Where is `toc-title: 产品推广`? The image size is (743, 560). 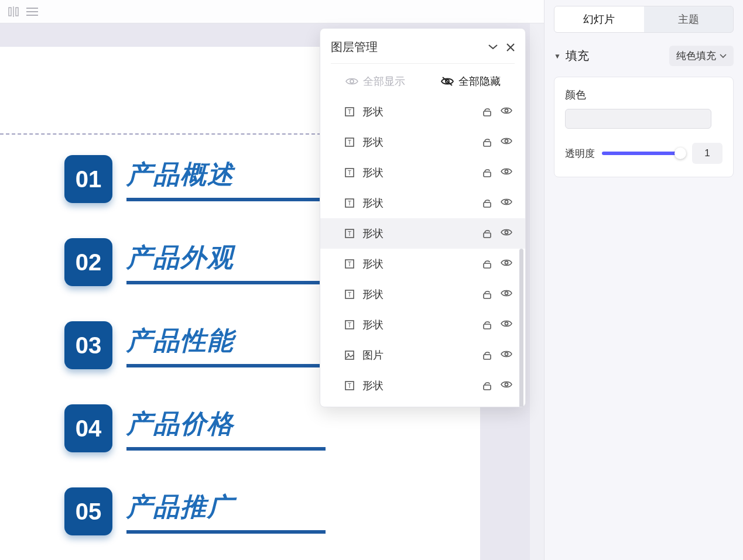
toc-title: 产品推广 is located at coordinates (226, 507).